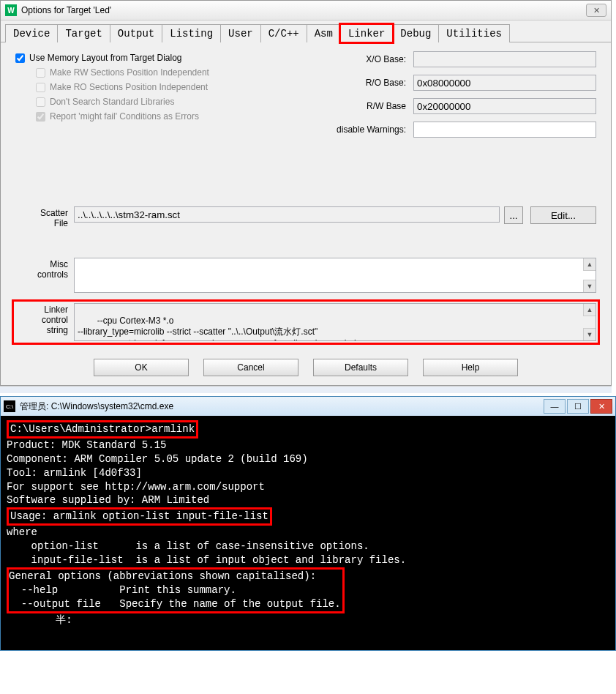 This screenshot has width=616, height=694. What do you see at coordinates (514, 215) in the screenshot?
I see `scatter-browse-button: ...` at bounding box center [514, 215].